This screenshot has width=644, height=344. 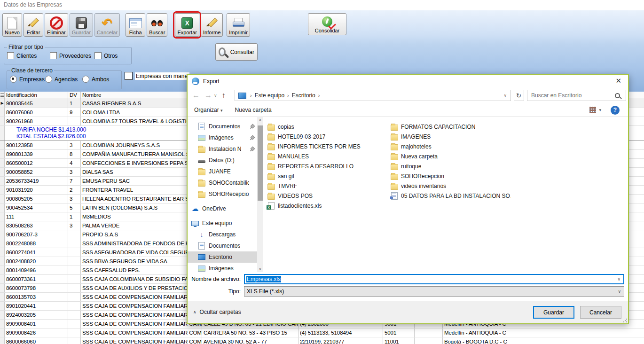 What do you see at coordinates (212, 25) in the screenshot?
I see `toolbar-button: Informe` at bounding box center [212, 25].